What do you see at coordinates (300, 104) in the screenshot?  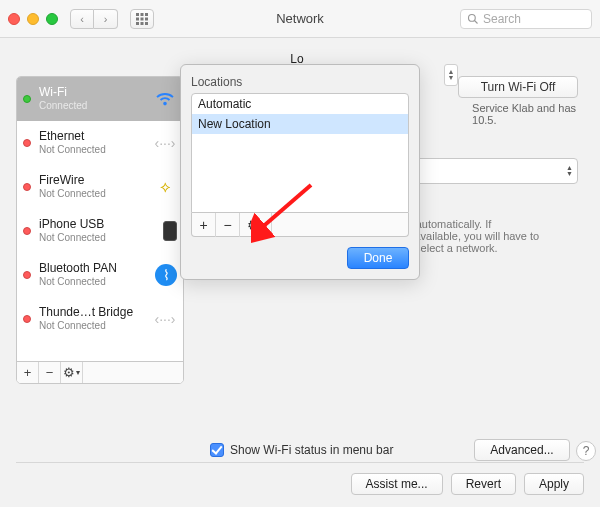 I see `location-item-automatic: Automatic` at bounding box center [300, 104].